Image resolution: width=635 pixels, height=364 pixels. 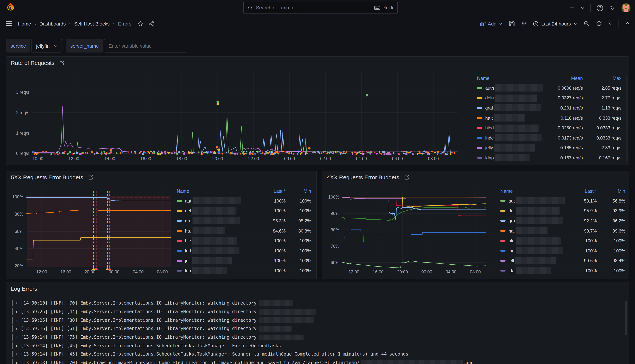 I want to click on legend-row: gra92.2%86.2%, so click(x=558, y=220).